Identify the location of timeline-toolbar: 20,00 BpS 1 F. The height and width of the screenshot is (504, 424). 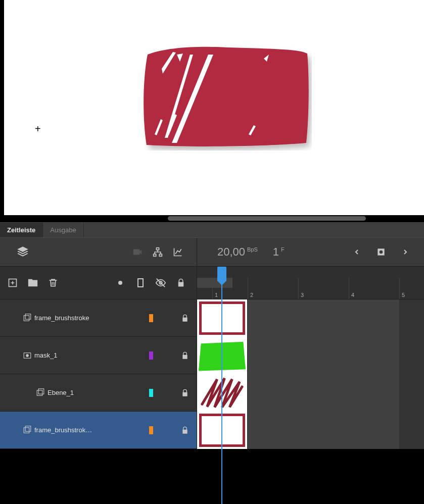
(212, 252).